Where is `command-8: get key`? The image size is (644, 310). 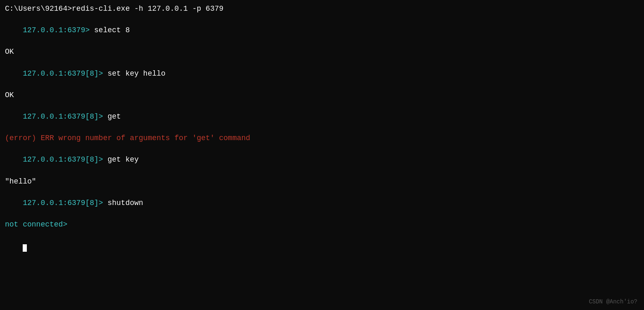
command-8: get key is located at coordinates (123, 160).